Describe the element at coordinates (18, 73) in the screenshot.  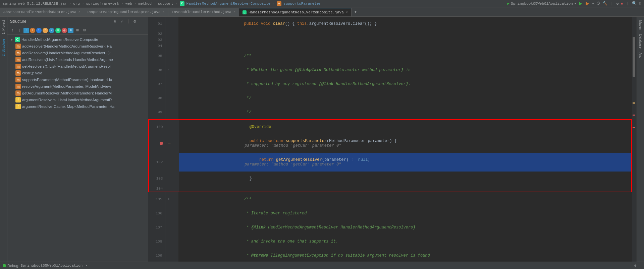
I see `method-pub-icon-5: m` at that location.